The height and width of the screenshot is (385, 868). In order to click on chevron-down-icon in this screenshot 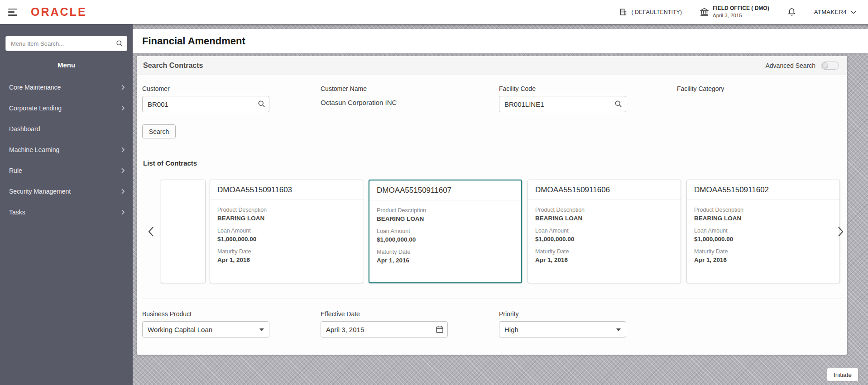, I will do `click(854, 12)`.